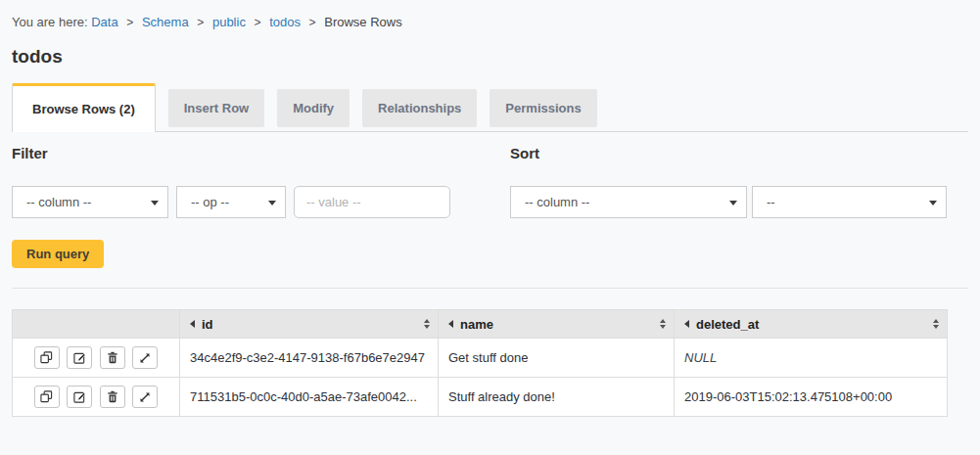 This screenshot has width=980, height=455. I want to click on table-header-row: id name deleted_at, so click(480, 325).